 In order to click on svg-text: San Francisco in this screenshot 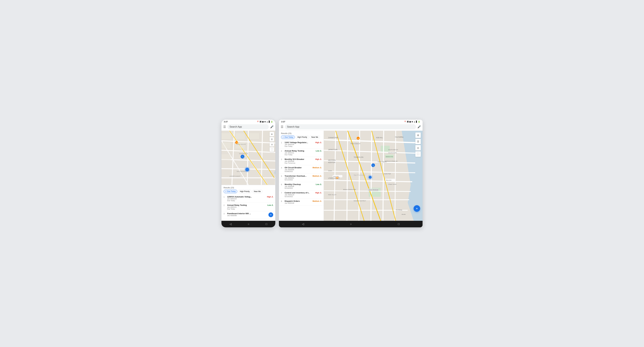, I will do `click(360, 175)`.